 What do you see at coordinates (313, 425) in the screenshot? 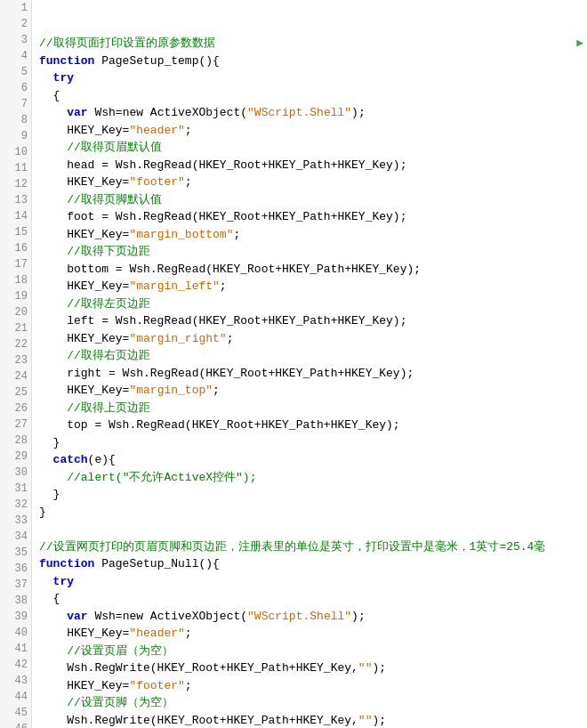
I see `code-line: top = Wsh.RegRead(HKEY_Root+HKEY_Path+HK…` at bounding box center [313, 425].